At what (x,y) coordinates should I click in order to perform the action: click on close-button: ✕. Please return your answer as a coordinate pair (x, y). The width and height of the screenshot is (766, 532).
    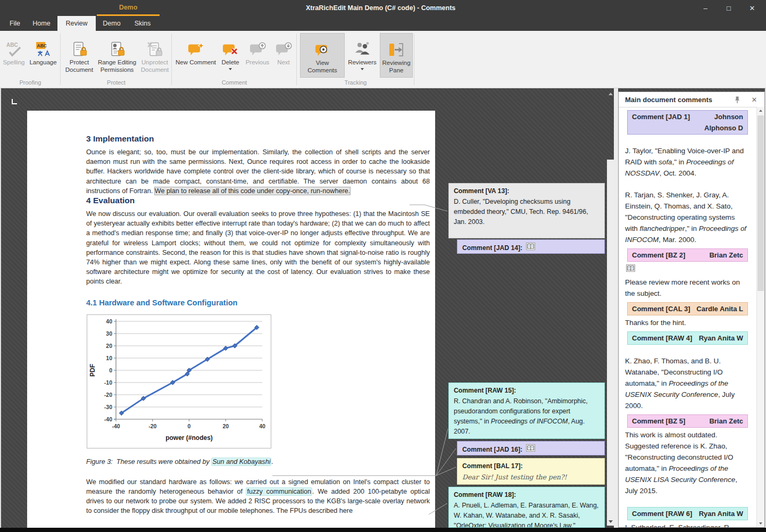
    Looking at the image, I should click on (752, 8).